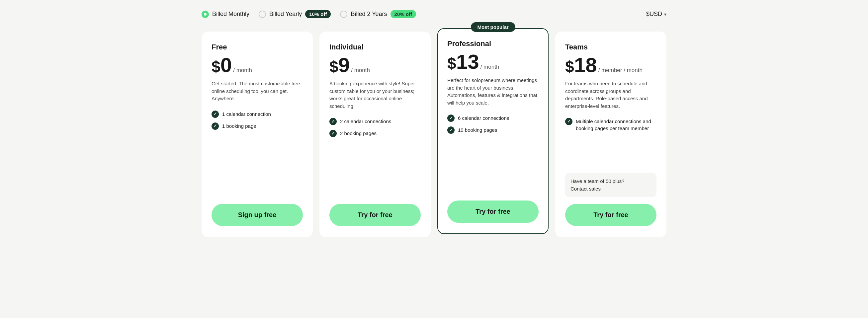  Describe the element at coordinates (239, 126) in the screenshot. I see `feature-label: 1 booking page` at that location.